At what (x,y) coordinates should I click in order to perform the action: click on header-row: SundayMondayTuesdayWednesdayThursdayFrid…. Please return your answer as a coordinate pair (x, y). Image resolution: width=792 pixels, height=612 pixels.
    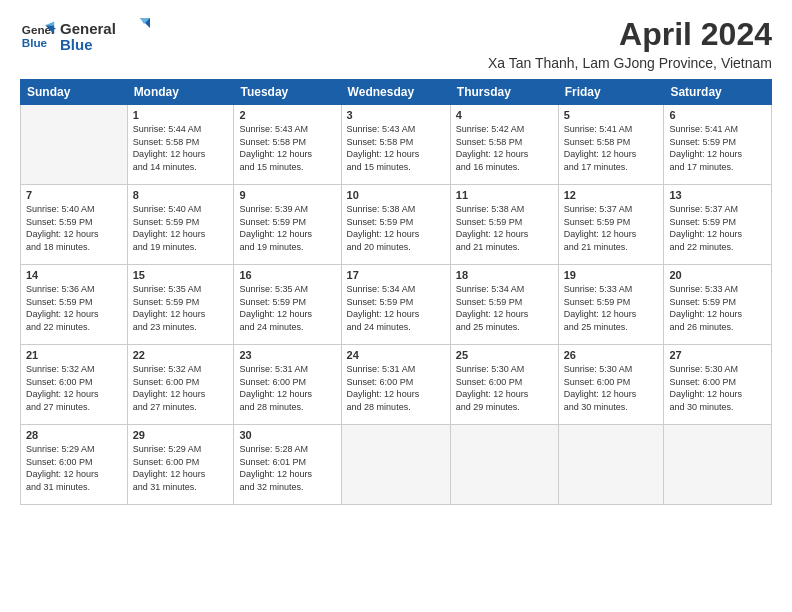
    Looking at the image, I should click on (396, 92).